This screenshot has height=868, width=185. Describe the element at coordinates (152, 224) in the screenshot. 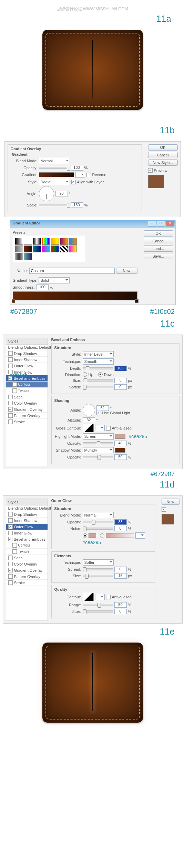

I see `minimize-icon: –` at that location.